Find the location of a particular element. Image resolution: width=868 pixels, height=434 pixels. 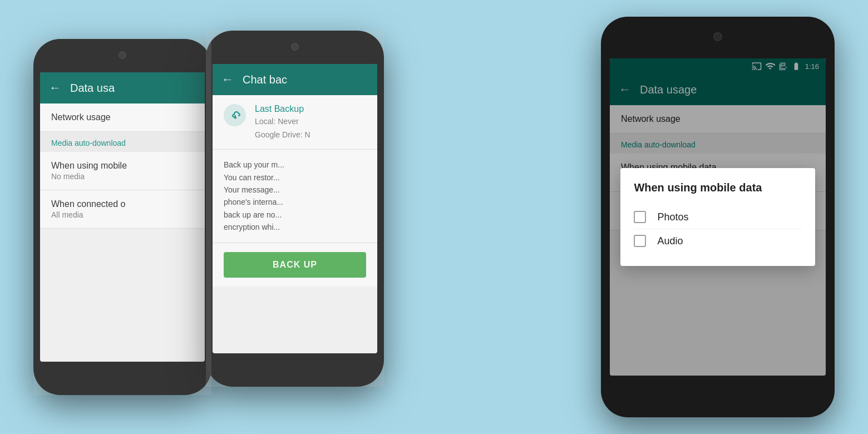

dialog-title: When using mobile data is located at coordinates (718, 188).